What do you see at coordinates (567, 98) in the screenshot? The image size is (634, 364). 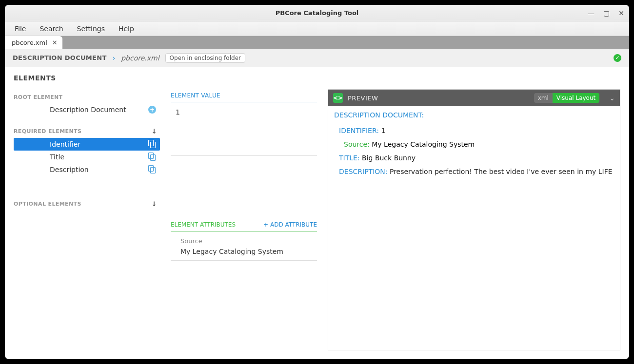 I see `preview-toggle: xml Visual Layout` at bounding box center [567, 98].